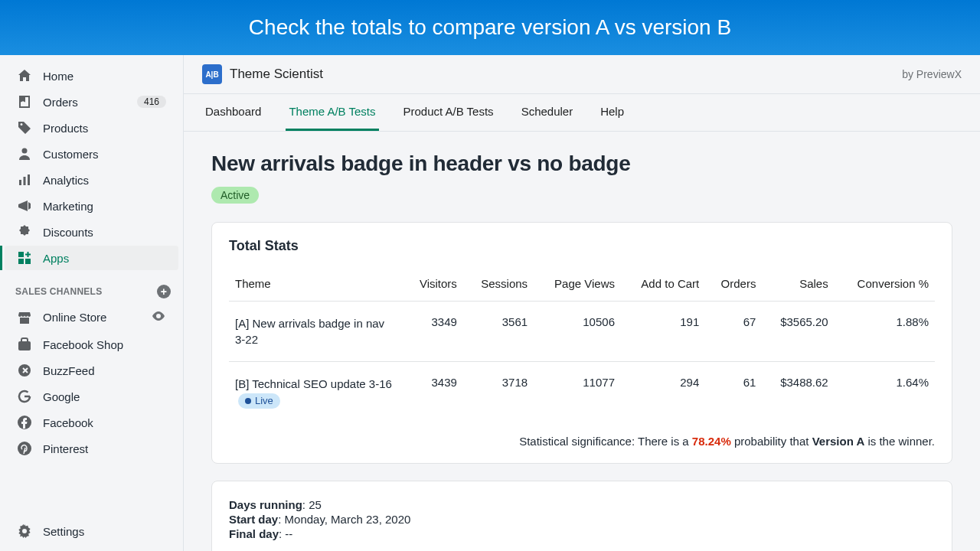 The height and width of the screenshot is (551, 980). Describe the element at coordinates (92, 317) in the screenshot. I see `channel-online-store: Online Store` at that location.